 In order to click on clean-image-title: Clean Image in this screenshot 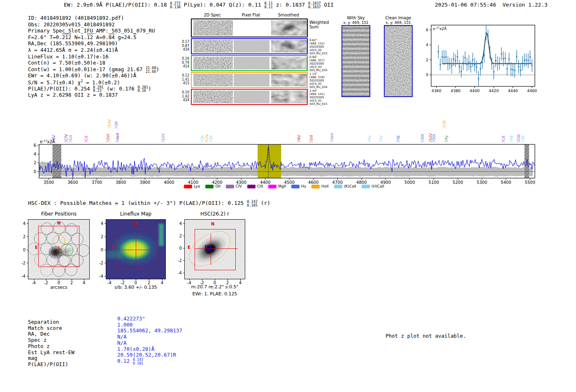, I will do `click(398, 18)`.